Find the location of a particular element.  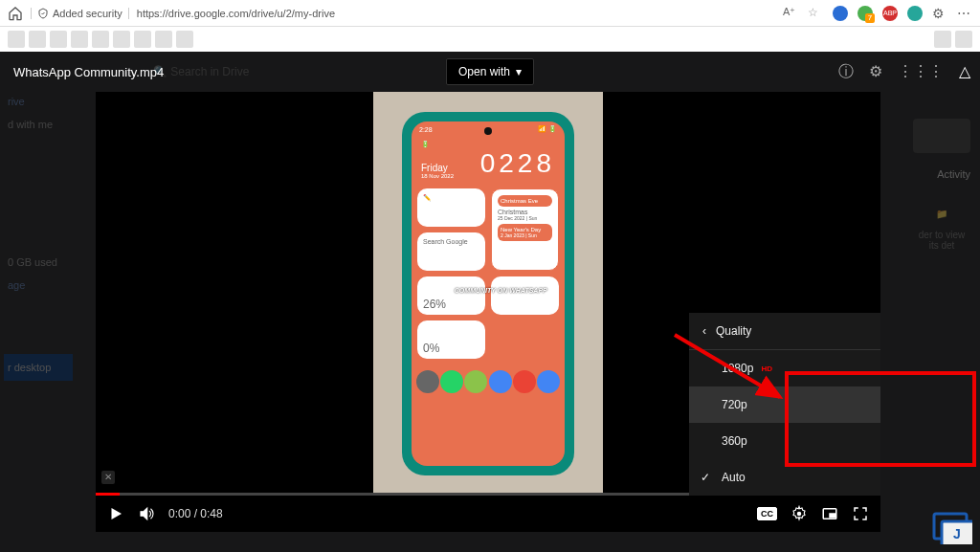

account-icon: △ is located at coordinates (965, 73).